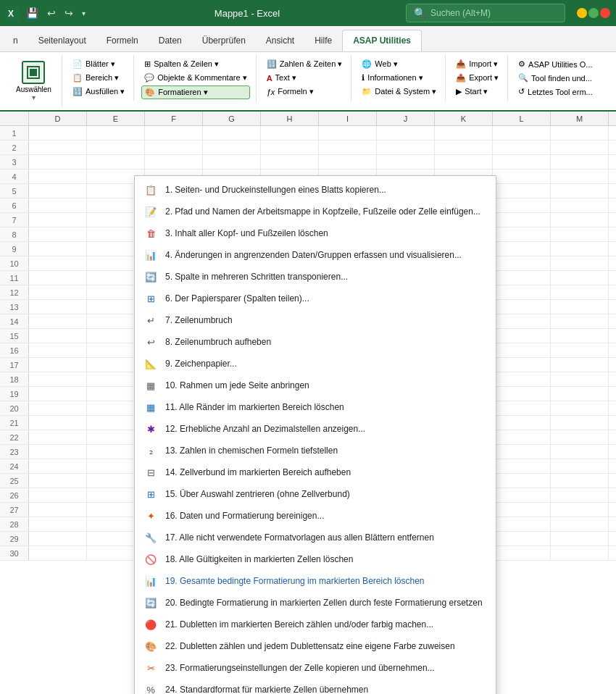  What do you see at coordinates (122, 41) in the screenshot?
I see `tab-formeln: Formeln` at bounding box center [122, 41].